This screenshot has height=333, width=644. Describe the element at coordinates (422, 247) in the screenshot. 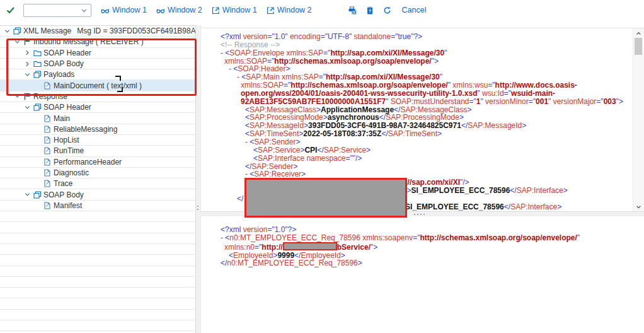

I see `xml-line: xmlns:n0="http://bService/">` at that location.